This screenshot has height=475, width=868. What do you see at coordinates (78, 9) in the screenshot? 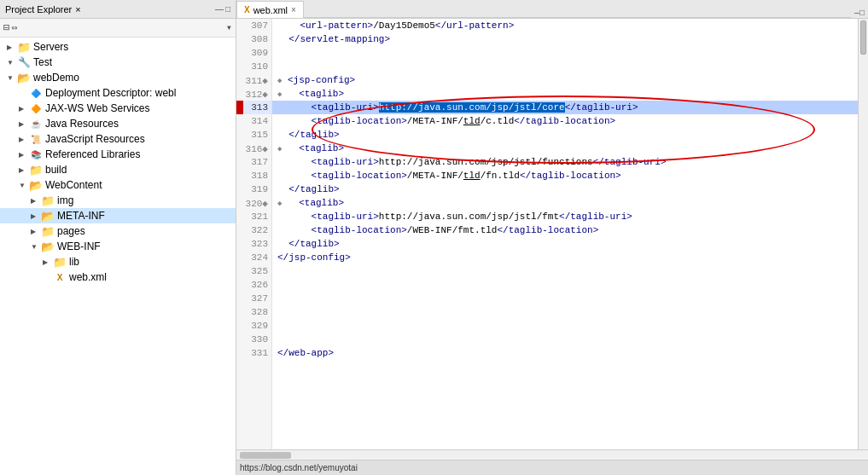
I see `close-icon: ×` at bounding box center [78, 9].